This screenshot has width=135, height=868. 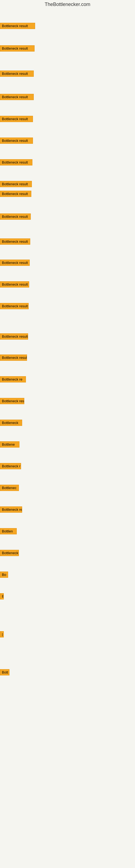 I want to click on bottleneck-label-4: Bottleneck result, so click(x=17, y=97).